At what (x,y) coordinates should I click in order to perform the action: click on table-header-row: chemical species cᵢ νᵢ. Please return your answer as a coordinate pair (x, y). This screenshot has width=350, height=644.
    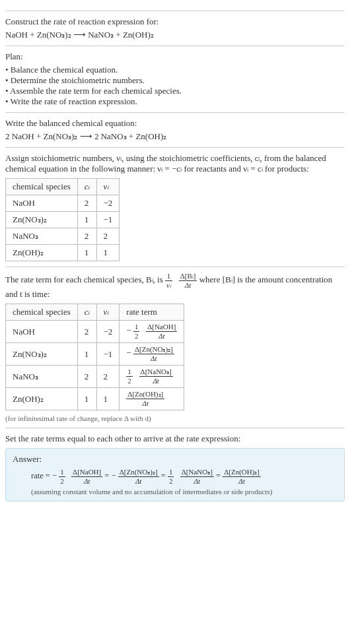
    Looking at the image, I should click on (63, 187).